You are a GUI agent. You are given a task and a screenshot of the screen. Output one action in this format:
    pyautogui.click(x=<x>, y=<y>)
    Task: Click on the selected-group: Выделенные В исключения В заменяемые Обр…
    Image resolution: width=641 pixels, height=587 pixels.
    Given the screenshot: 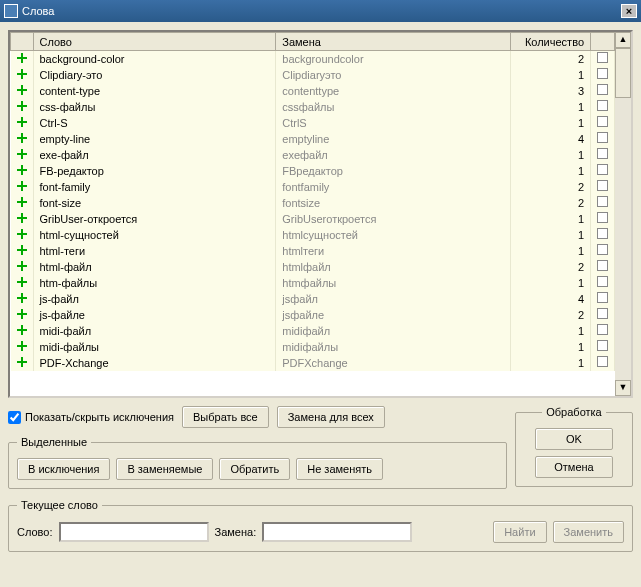 What is the action you would take?
    pyautogui.click(x=258, y=462)
    